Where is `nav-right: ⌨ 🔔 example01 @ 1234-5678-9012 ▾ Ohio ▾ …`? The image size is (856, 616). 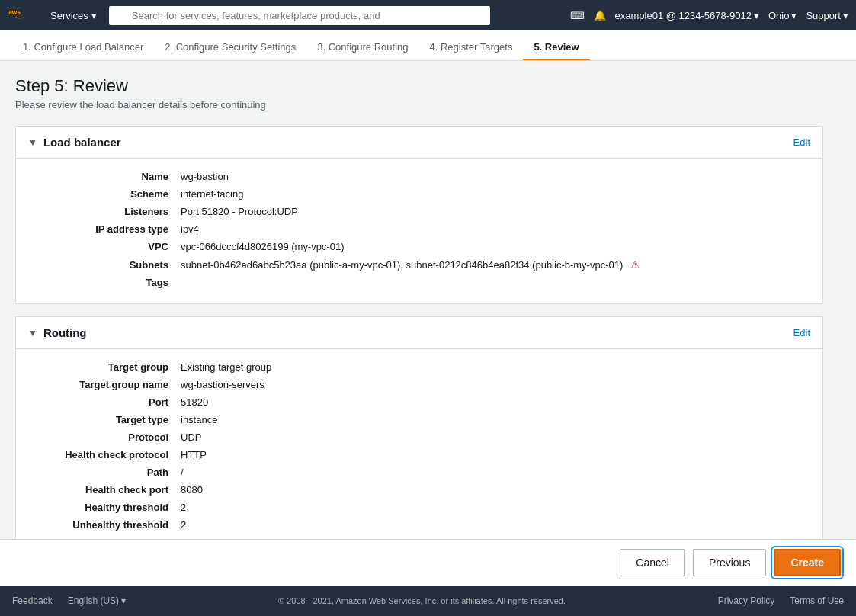 nav-right: ⌨ 🔔 example01 @ 1234-5678-9012 ▾ Ohio ▾ … is located at coordinates (709, 15).